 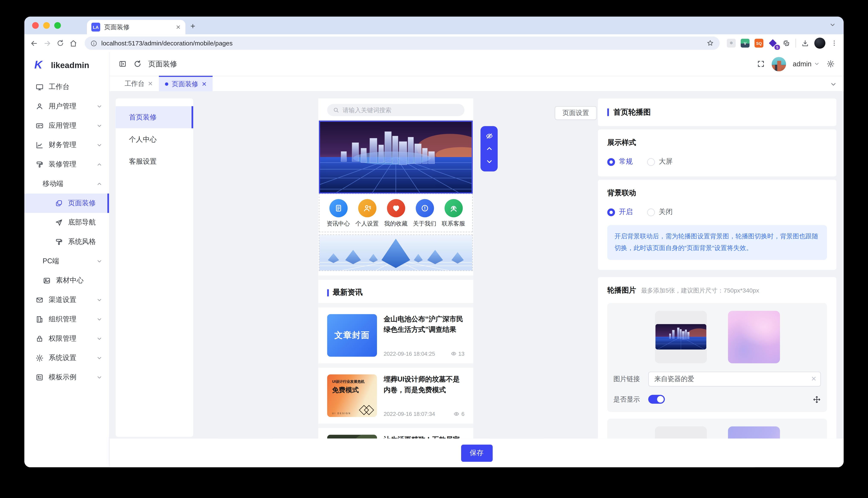 What do you see at coordinates (67, 184) in the screenshot?
I see `sidebar-item-mobile: 移动端` at bounding box center [67, 184].